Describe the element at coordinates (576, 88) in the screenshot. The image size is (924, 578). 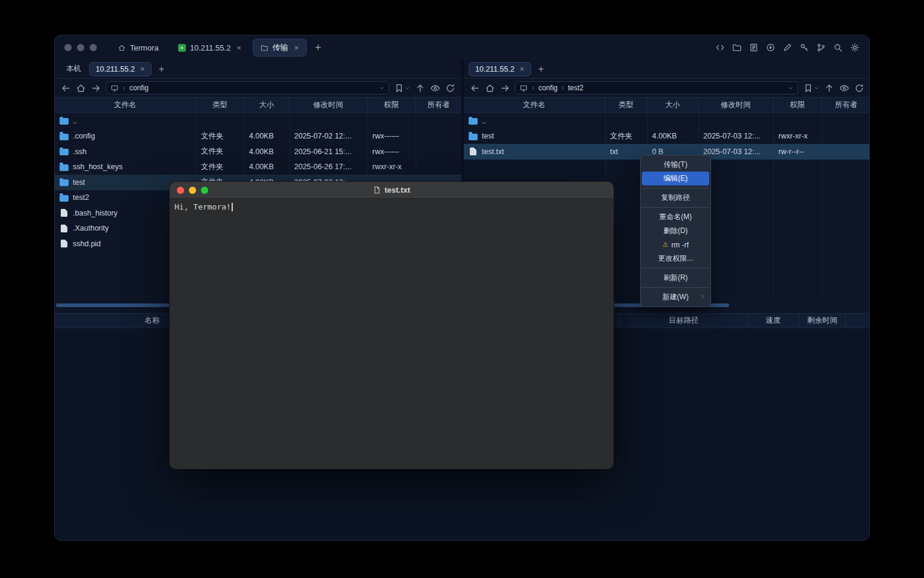
I see `path-segment: test2` at that location.